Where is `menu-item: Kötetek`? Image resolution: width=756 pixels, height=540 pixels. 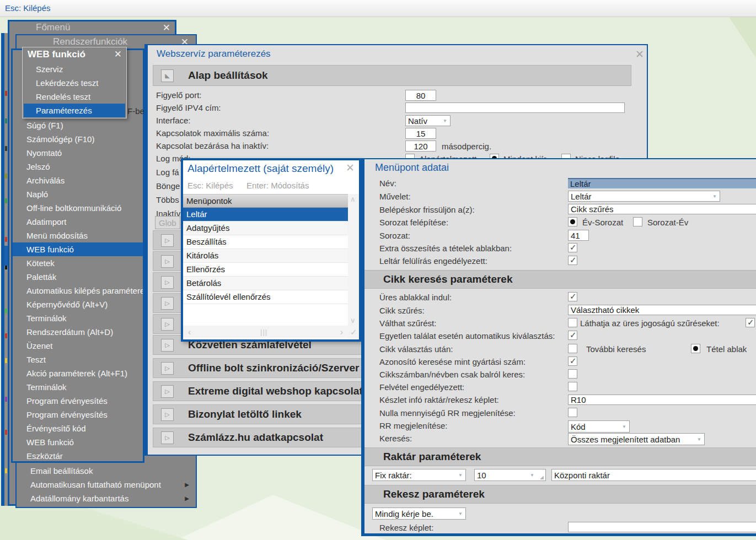
menu-item: Kötetek is located at coordinates (78, 263).